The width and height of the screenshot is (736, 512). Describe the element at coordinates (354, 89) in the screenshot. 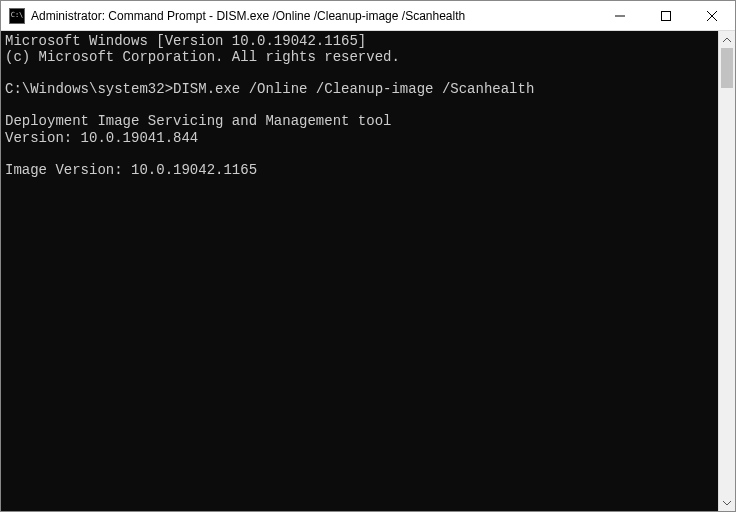

I see `prompt-command: DISM.exe /Online /Cleanup-image /Scanhea…` at that location.